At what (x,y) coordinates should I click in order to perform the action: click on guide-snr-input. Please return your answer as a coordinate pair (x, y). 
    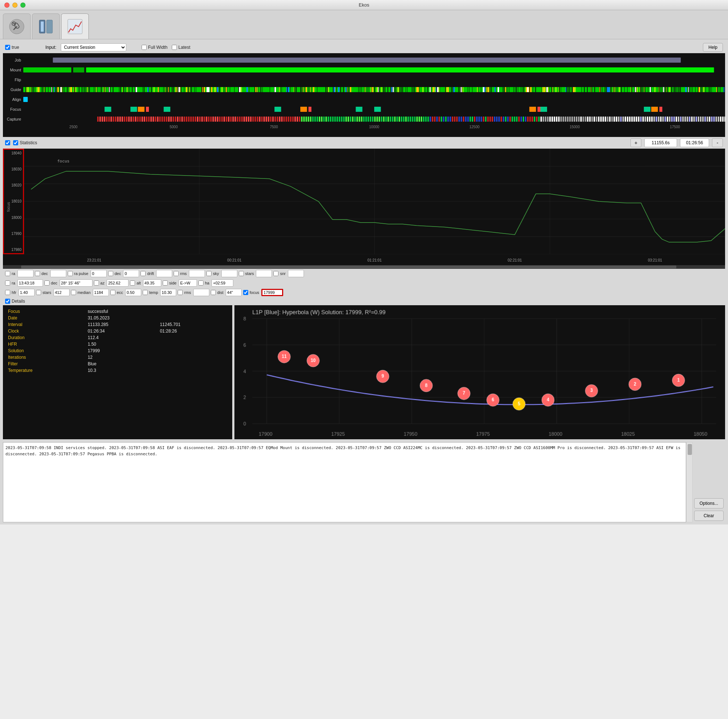
    Looking at the image, I should click on (296, 274).